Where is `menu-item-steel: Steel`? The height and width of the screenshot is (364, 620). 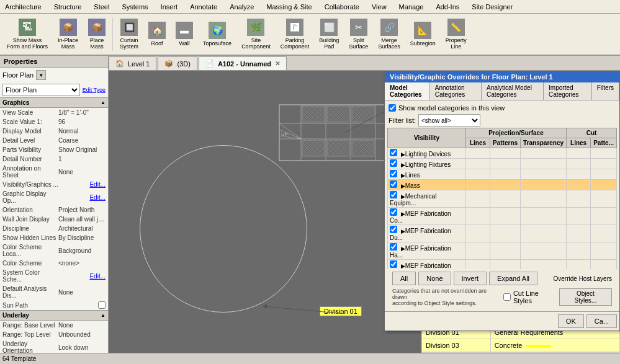
menu-item-steel: Steel is located at coordinates (102, 7).